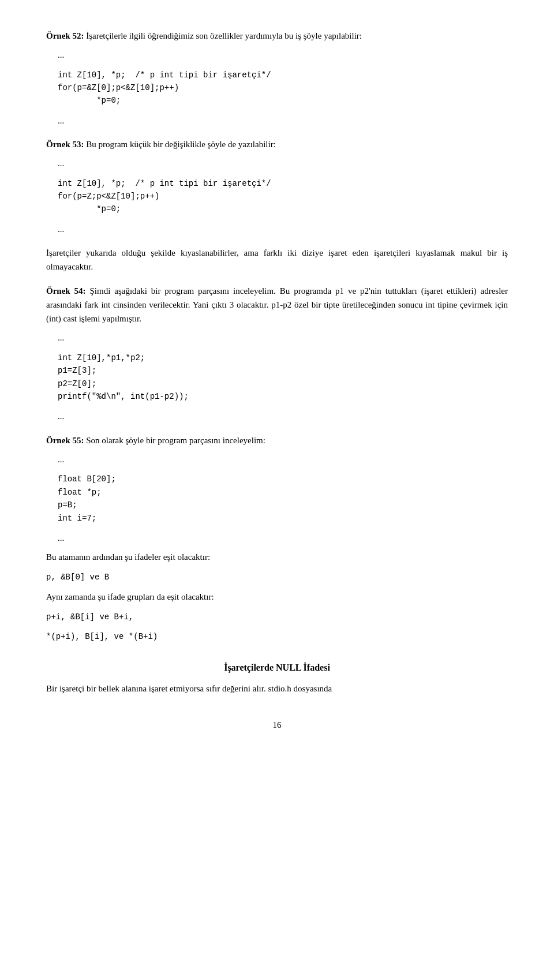  What do you see at coordinates (277, 78) in the screenshot?
I see `section-ornek52: Örnek 52: İşaretçilerle ilgili öğrendiği…` at bounding box center [277, 78].